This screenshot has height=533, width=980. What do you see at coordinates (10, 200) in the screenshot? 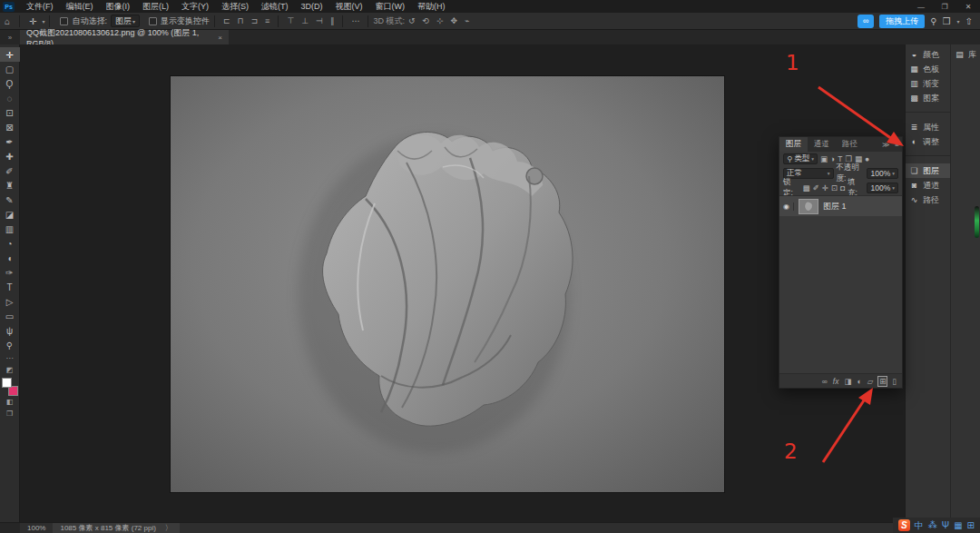
I see `history-brush-tool: ✎` at bounding box center [10, 200].